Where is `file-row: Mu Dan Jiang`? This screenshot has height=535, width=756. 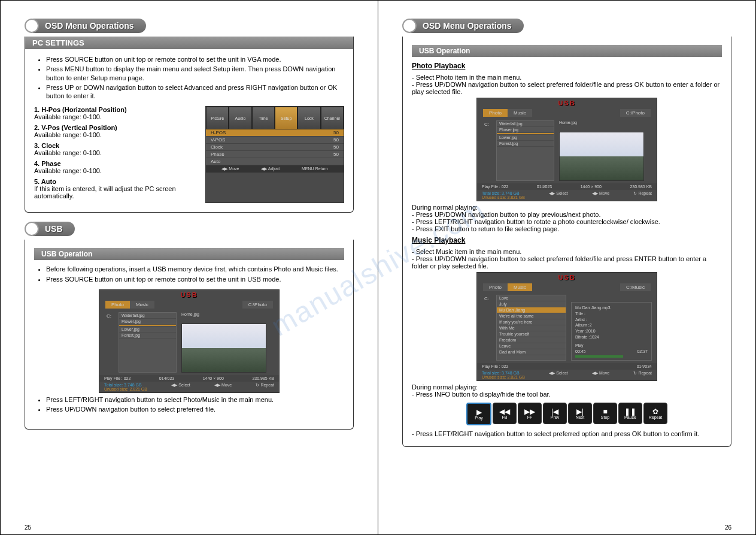 file-row: Mu Dan Jiang is located at coordinates (532, 310).